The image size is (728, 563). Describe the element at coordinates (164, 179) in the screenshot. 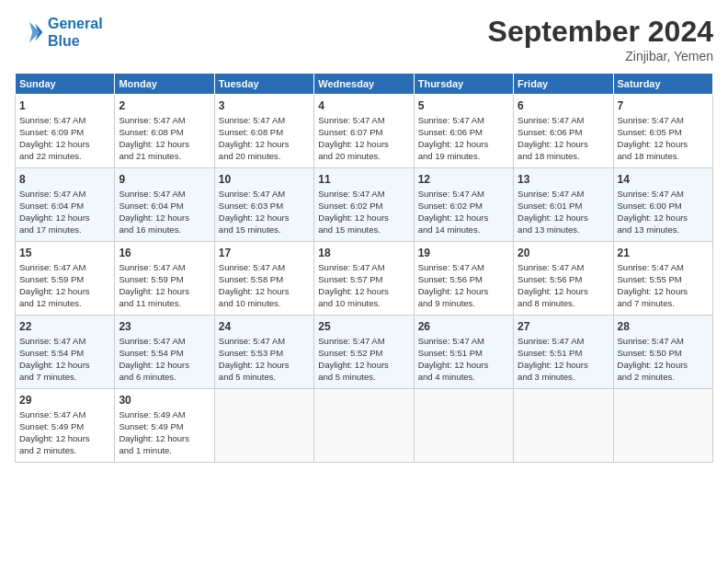

I see `day-number: 9` at that location.